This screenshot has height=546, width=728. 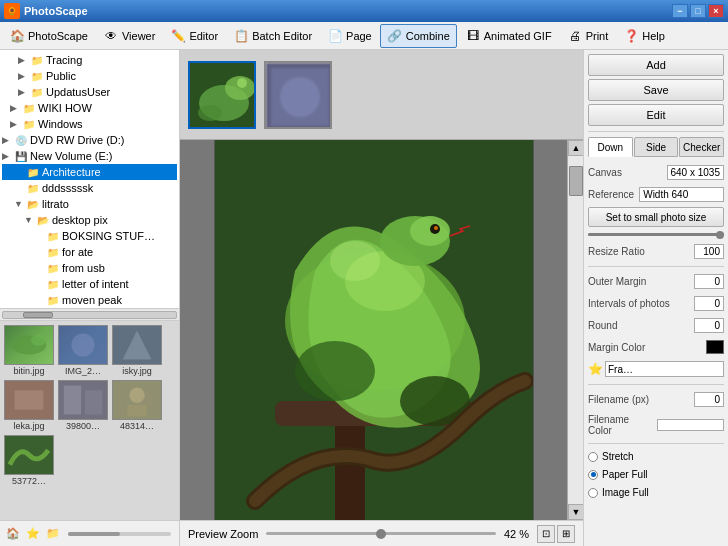 I want to click on strip-blur-image, so click(x=298, y=95).